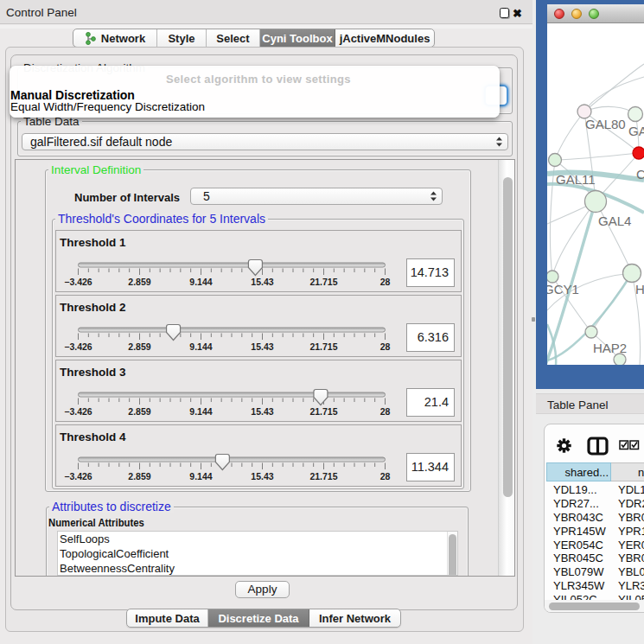 The width and height of the screenshot is (644, 644). What do you see at coordinates (640, 175) in the screenshot?
I see `svg-text: C` at bounding box center [640, 175].